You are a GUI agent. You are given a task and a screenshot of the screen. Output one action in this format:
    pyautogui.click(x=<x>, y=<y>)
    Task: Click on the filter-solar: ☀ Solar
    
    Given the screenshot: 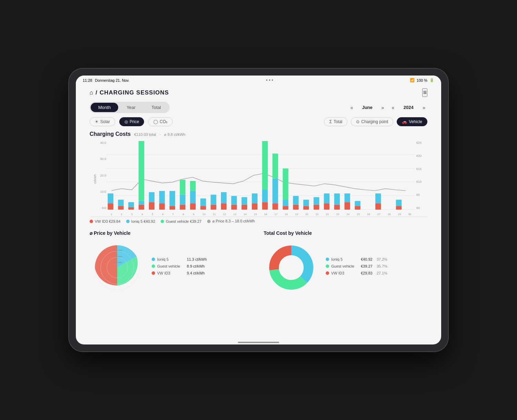 What is the action you would take?
    pyautogui.click(x=102, y=122)
    